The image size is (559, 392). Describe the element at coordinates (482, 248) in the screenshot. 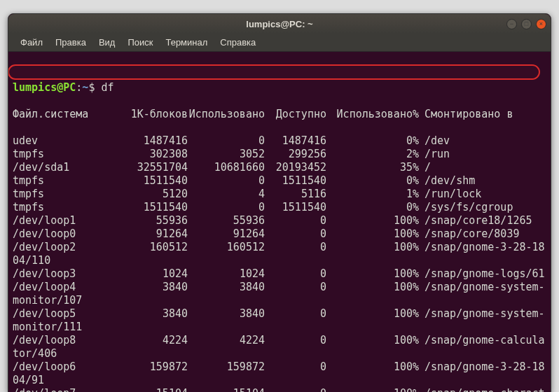

I see `cell-mount: /snap/gnome-3-28-18` at that location.